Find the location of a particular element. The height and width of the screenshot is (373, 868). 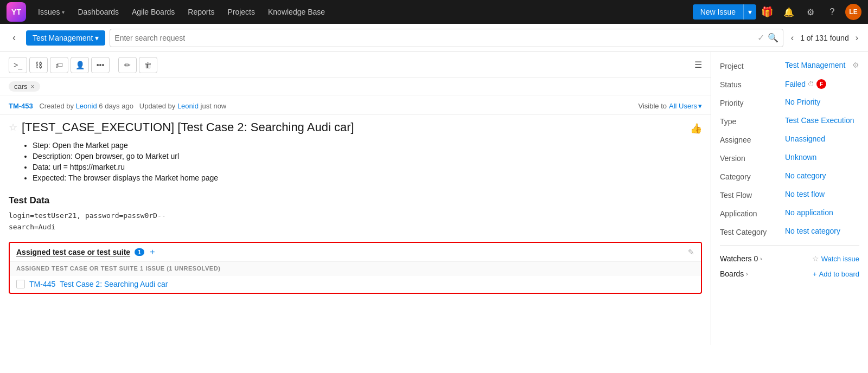

assigned-section-title: Assigned test case or test suite is located at coordinates (73, 252).